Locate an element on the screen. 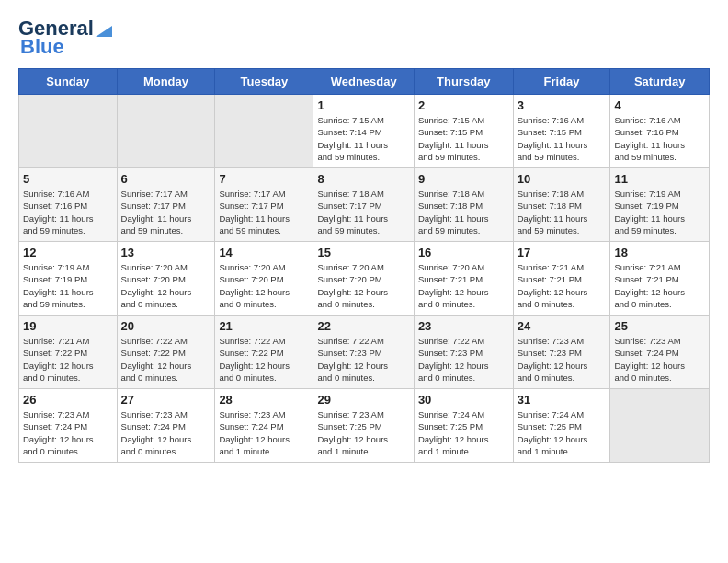 The height and width of the screenshot is (563, 728). calendar-cell: 9Sunrise: 7:18 AM Sunset: 7:18 PM Daylig… is located at coordinates (463, 205).